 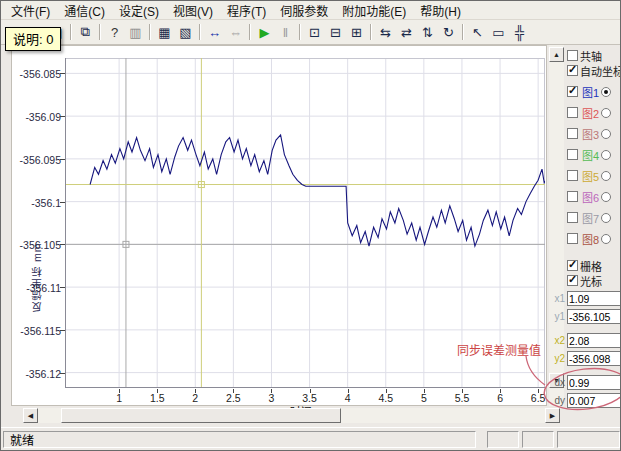 What do you see at coordinates (572, 70) in the screenshot?
I see `auto-scale-checkbox` at bounding box center [572, 70].